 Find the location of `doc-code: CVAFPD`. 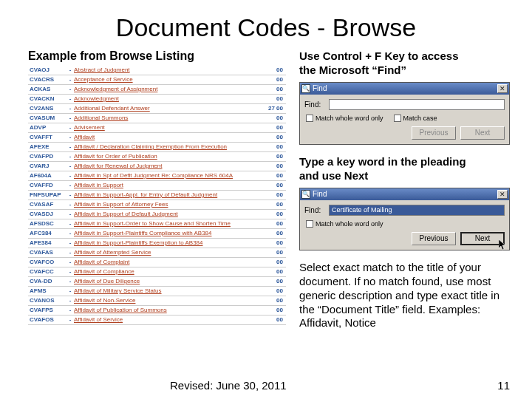

doc-code: CVAFPD is located at coordinates (47, 157).